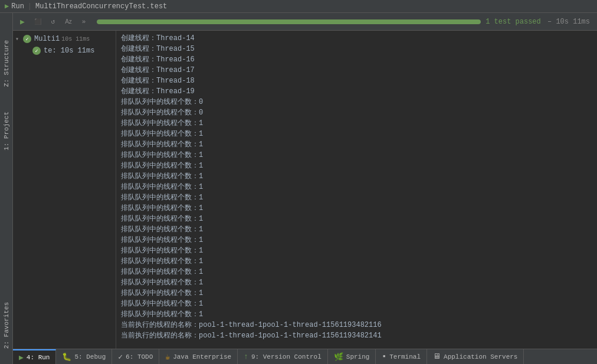  What do you see at coordinates (67, 357) in the screenshot?
I see `debug-tab-icon: 🐛` at bounding box center [67, 357].